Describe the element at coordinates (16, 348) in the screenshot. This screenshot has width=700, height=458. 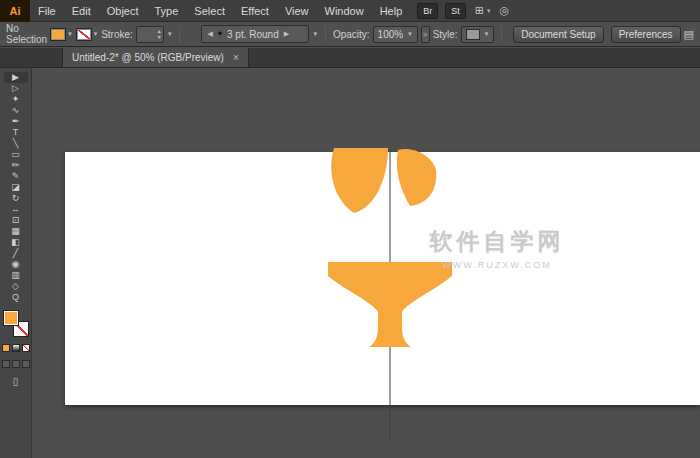
I see `gradient-button` at that location.